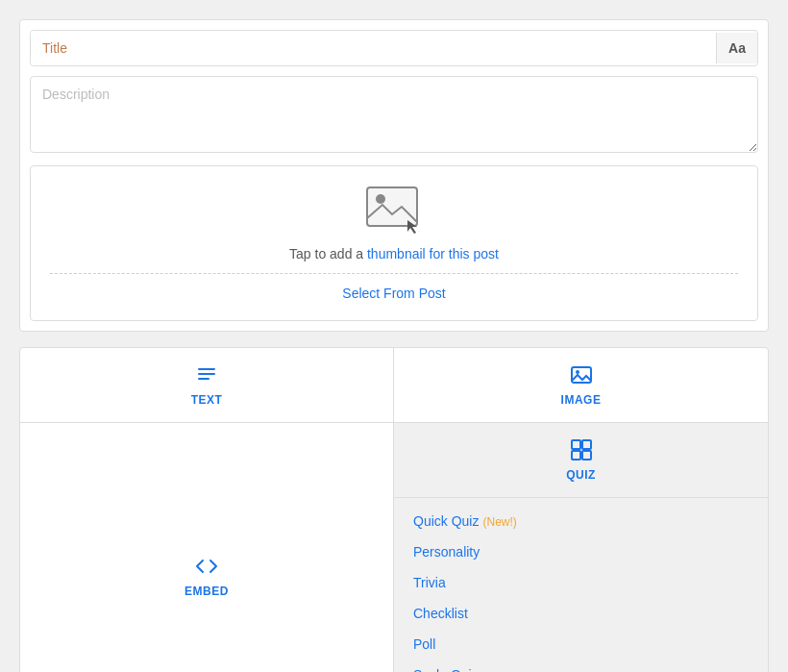  Describe the element at coordinates (207, 567) in the screenshot. I see `embed-icon` at that location.